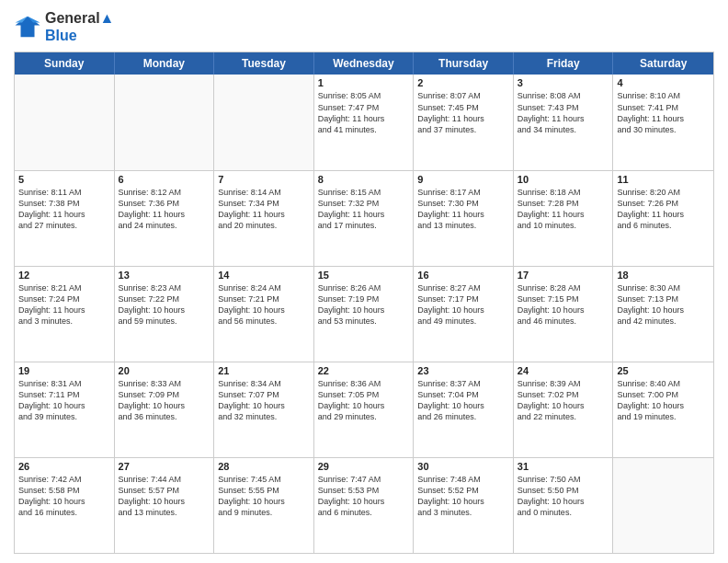  I want to click on day-number: 21, so click(264, 371).